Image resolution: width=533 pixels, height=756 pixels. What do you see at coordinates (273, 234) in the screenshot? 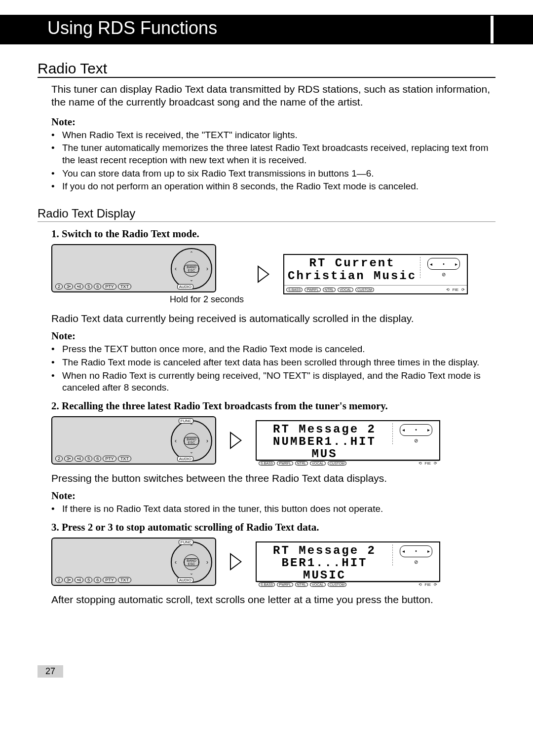
I see `step1-heading: 1. Switch to the Radio Text mode.` at bounding box center [273, 234].